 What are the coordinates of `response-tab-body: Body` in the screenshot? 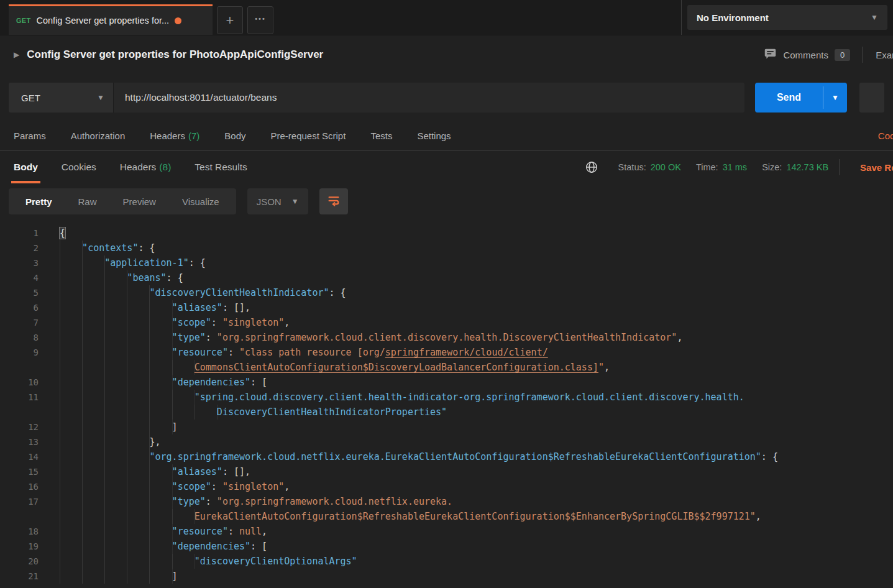 It's located at (26, 167).